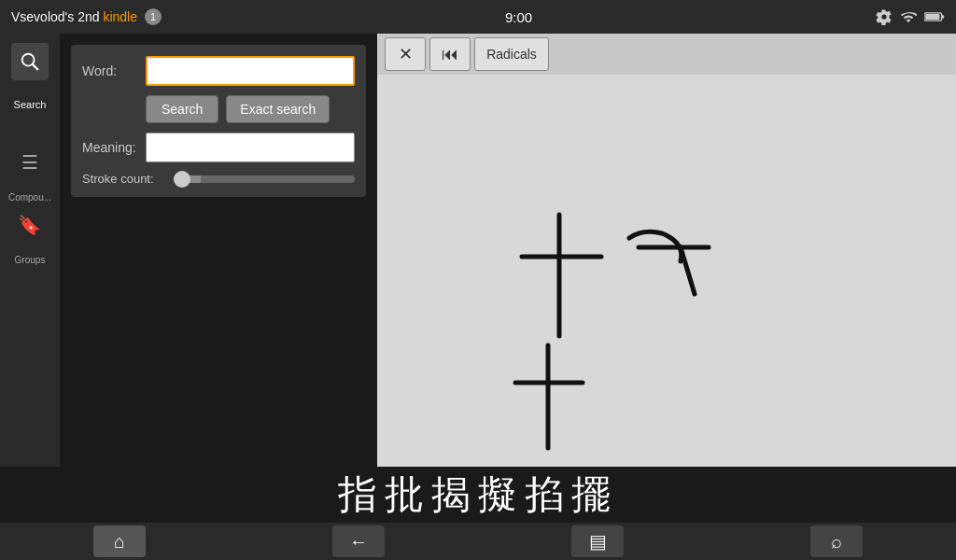 The height and width of the screenshot is (560, 956). Describe the element at coordinates (86, 17) in the screenshot. I see `status-left: Vsevolod's 2nd kindle 1` at that location.